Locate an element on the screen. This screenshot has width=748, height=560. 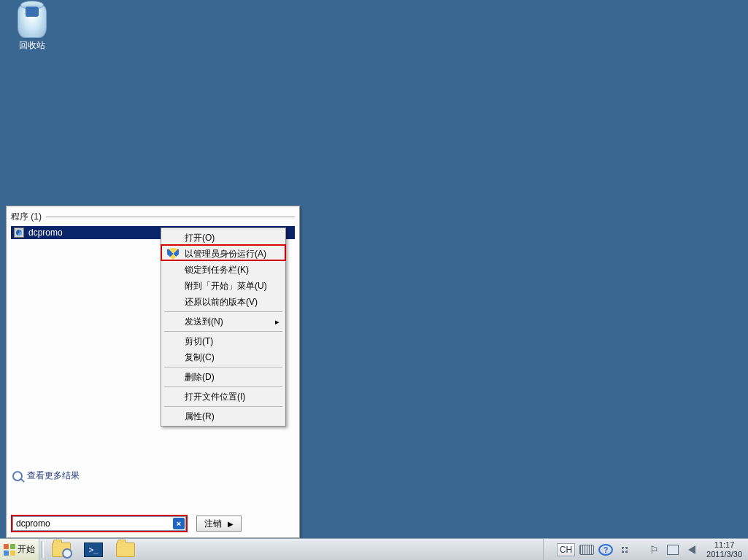
quicklaunch-server-manager is located at coordinates (61, 550).